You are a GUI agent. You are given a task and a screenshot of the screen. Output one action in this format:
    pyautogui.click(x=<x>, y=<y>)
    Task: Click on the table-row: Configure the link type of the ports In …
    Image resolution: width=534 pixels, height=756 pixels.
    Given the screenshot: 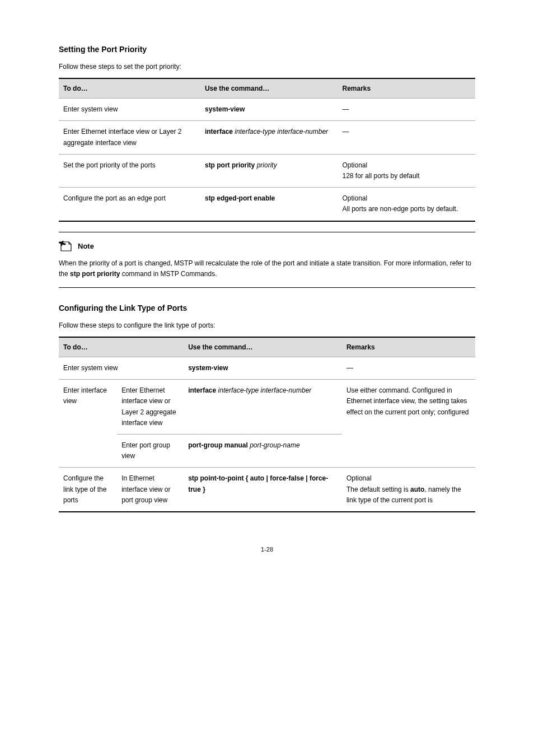 What is the action you would take?
    pyautogui.click(x=267, y=489)
    